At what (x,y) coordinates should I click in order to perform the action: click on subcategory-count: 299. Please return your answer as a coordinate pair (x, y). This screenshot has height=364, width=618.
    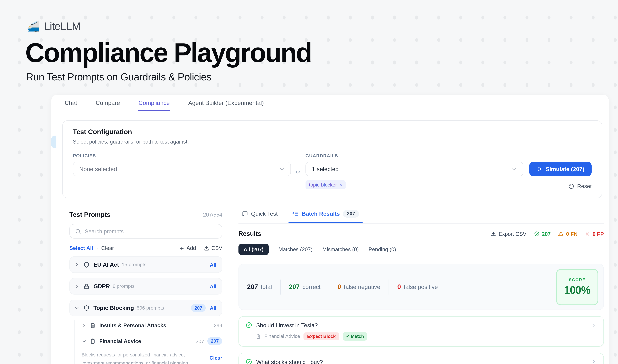
    Looking at the image, I should click on (218, 325).